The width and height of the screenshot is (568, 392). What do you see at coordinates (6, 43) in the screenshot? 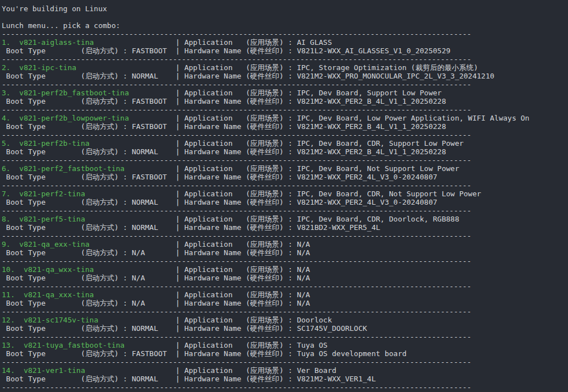
I see `entry-number: 1.` at bounding box center [6, 43].